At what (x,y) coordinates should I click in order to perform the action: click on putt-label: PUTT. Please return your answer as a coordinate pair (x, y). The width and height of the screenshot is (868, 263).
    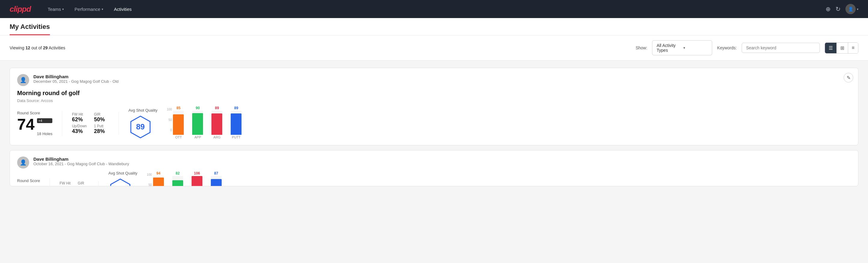
    Looking at the image, I should click on (236, 137).